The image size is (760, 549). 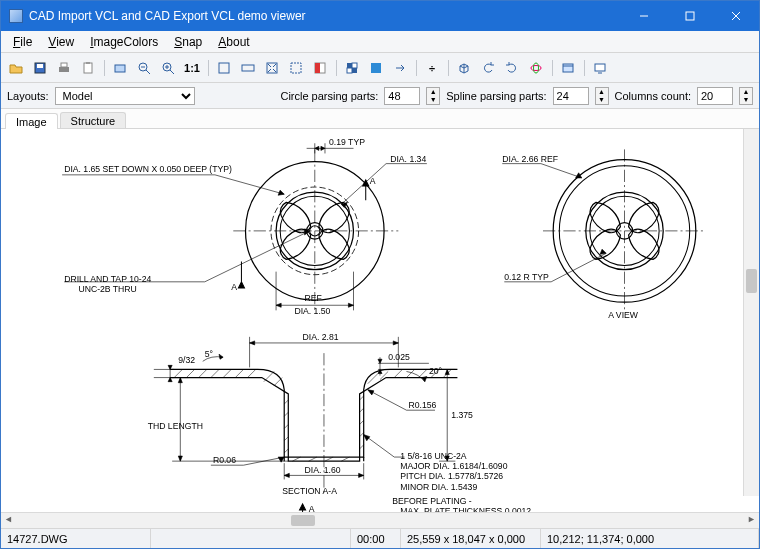 What do you see at coordinates (653, 96) in the screenshot?
I see `columns-count-label: Columns count:` at bounding box center [653, 96].